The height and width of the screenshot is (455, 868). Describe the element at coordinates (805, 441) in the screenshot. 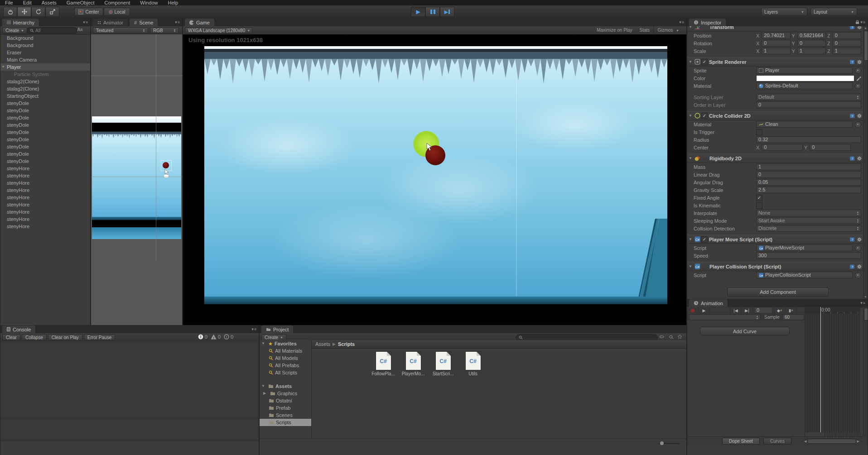

I see `scroll-left-icon: ◀` at that location.